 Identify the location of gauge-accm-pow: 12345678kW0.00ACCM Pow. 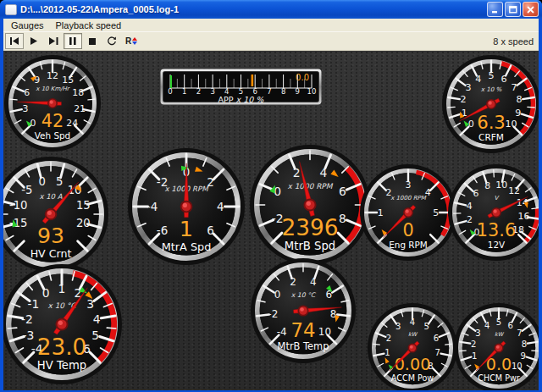
(412, 346).